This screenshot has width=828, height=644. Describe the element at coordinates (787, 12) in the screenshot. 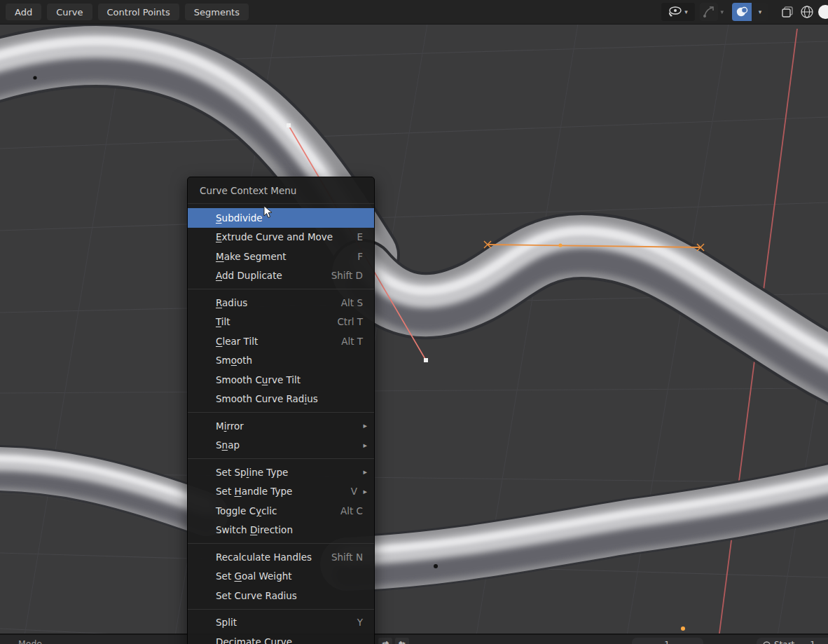

I see `xray-icon` at that location.